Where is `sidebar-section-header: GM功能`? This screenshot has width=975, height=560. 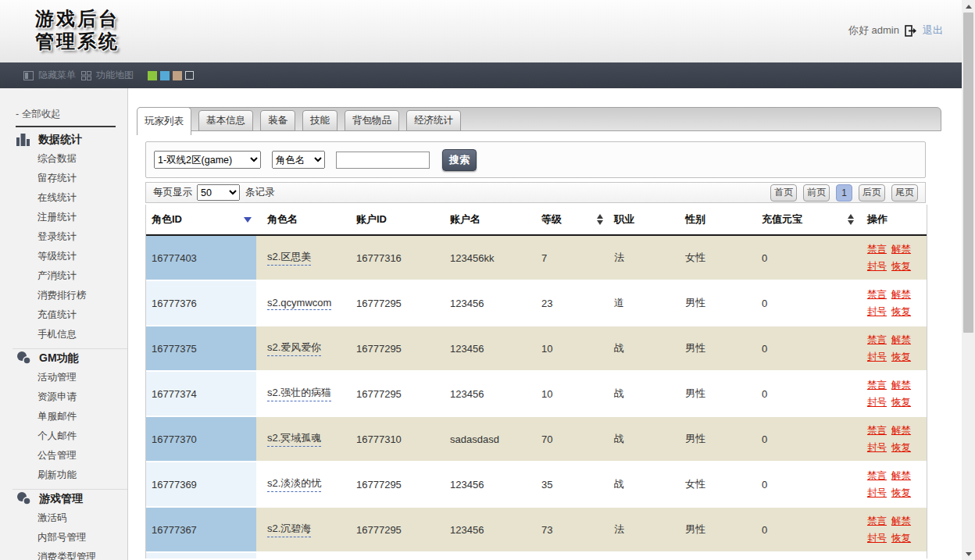
sidebar-section-header: GM功能 is located at coordinates (72, 358).